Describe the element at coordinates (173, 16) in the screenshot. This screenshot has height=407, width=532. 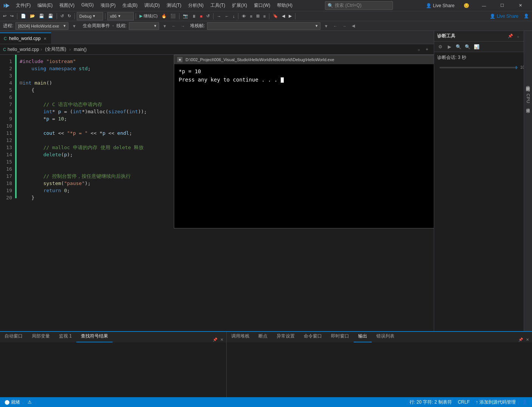
I see `step-over-btn: ⬛` at that location.